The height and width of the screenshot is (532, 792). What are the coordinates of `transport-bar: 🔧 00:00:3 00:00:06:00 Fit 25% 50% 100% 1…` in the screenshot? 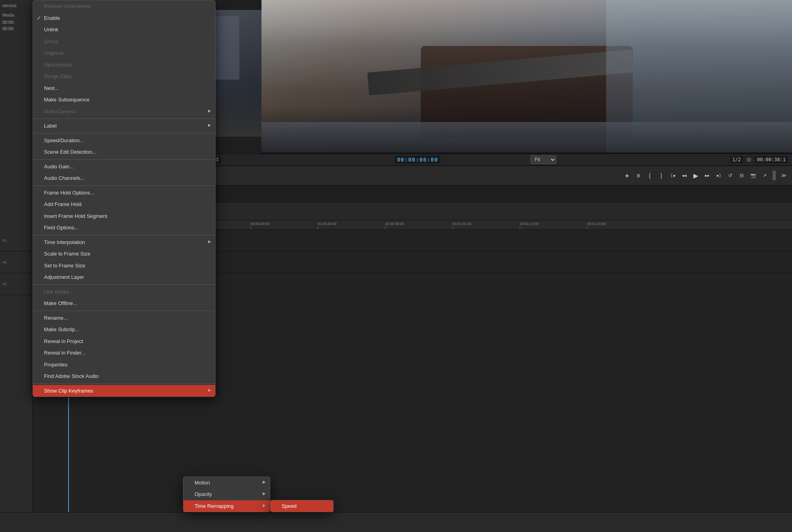 It's located at (487, 160).